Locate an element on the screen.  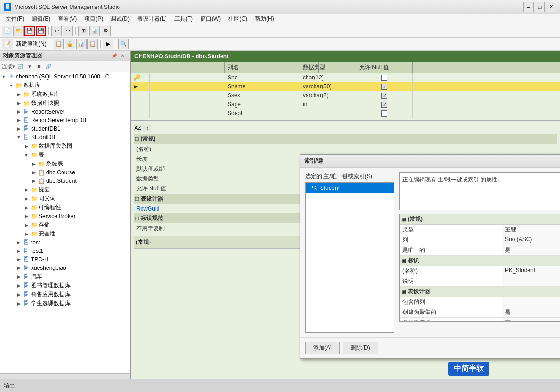
tree-security: ▶ 📁 安全性 is located at coordinates (65, 234).